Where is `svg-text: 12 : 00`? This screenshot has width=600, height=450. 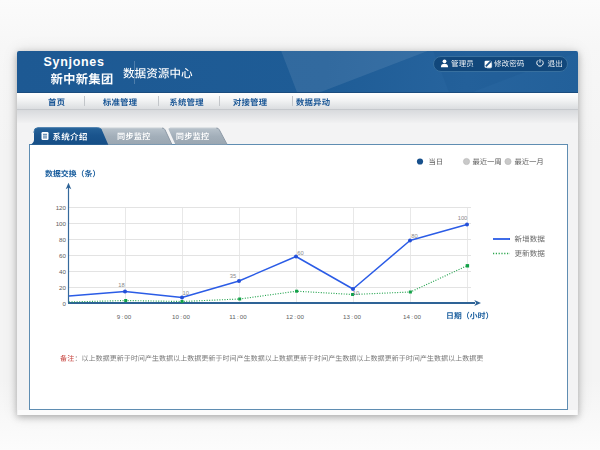 svg-text: 12 : 00 is located at coordinates (296, 316).